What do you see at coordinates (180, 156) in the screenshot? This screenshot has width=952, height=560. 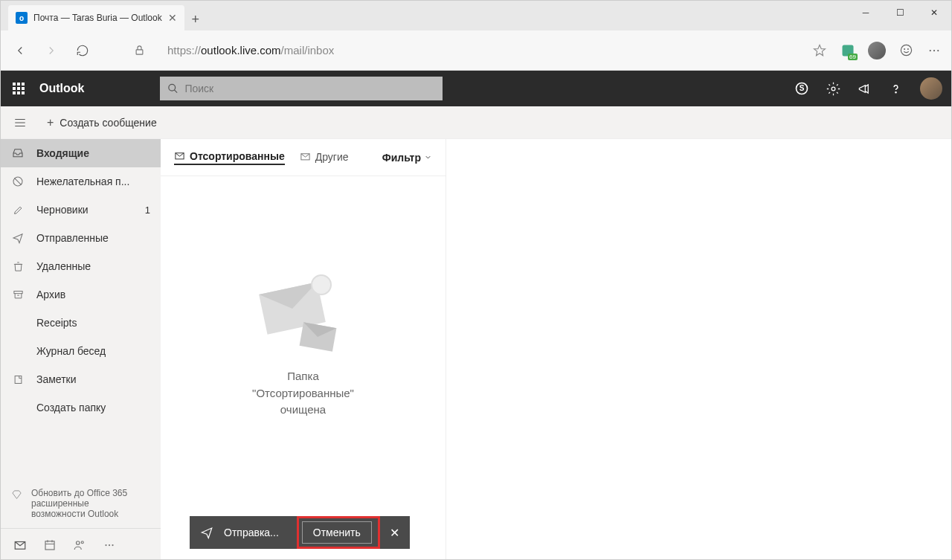 I see `focused-icon` at bounding box center [180, 156].